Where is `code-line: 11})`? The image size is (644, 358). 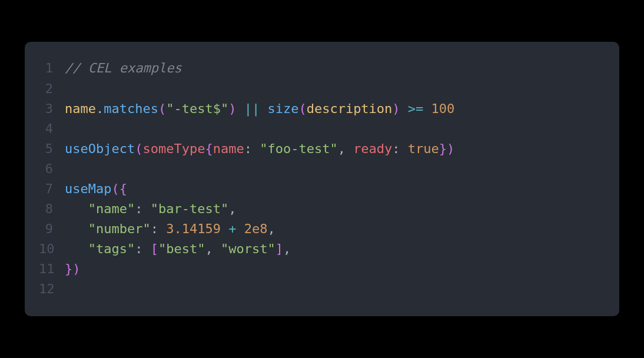 code-line: 11}) is located at coordinates (317, 269).